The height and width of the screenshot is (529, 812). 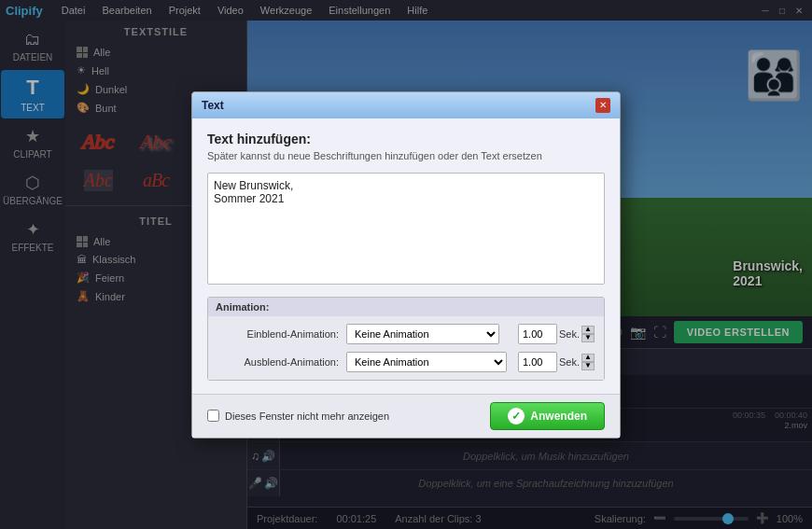 I want to click on fade-in-time: Sek. ▲ ▼, so click(x=556, y=334).